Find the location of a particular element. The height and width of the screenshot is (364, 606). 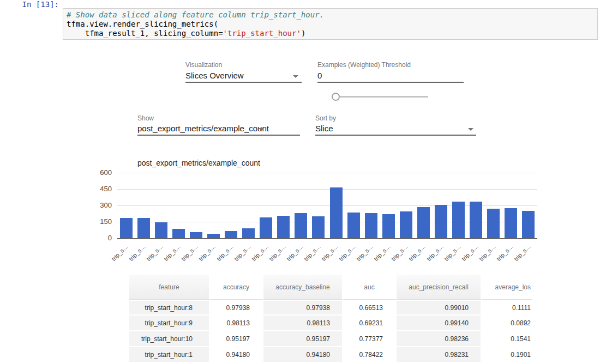

table-row: trip_start_hour:80.979380.979380.665130.… is located at coordinates (331, 307).